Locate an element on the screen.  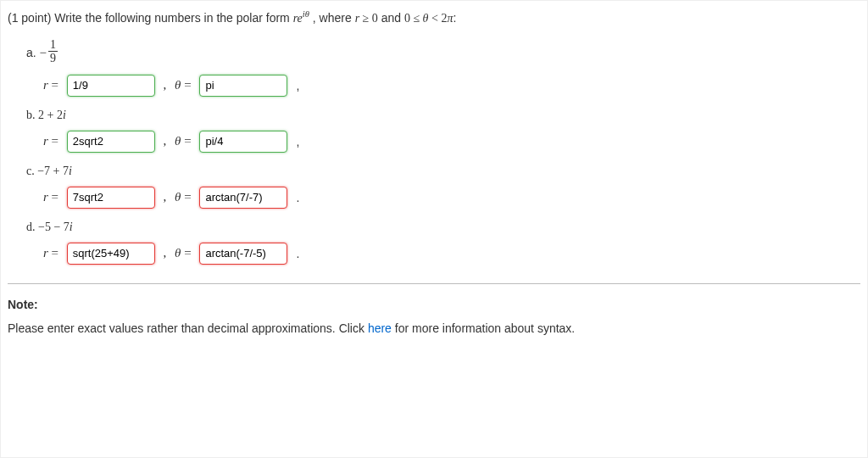
part-b-r-input is located at coordinates (111, 142).